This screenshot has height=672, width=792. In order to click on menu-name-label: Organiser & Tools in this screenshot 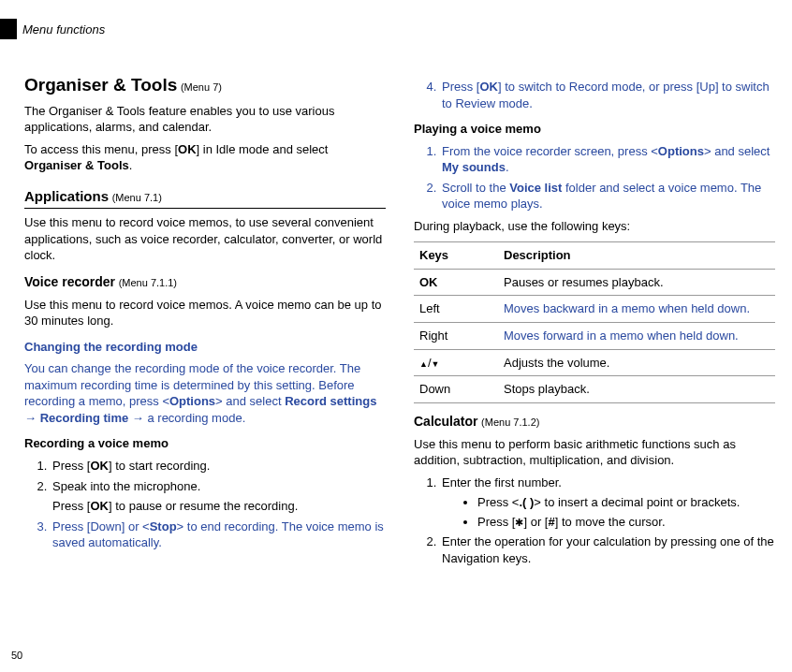, I will do `click(77, 165)`.